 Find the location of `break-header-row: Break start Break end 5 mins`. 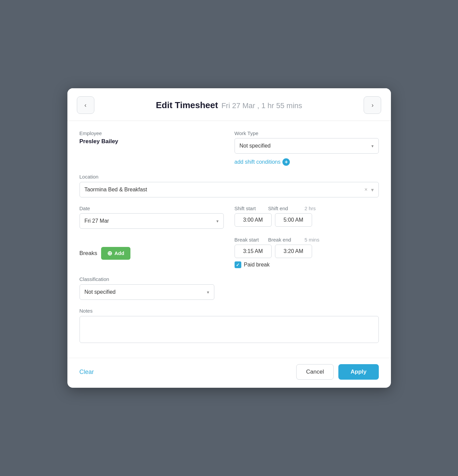

break-header-row: Break start Break end 5 mins is located at coordinates (307, 240).